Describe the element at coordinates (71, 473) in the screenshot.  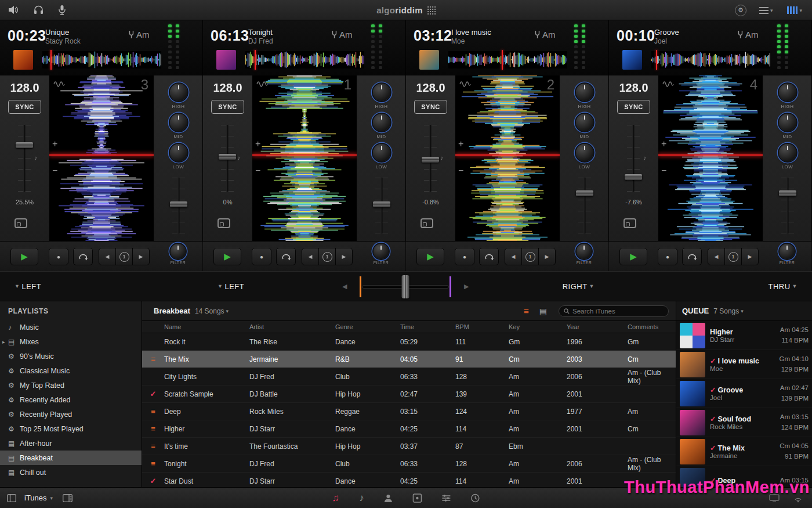
I see `sidebar-playlist-item: ▸ ▤ Chill out` at that location.